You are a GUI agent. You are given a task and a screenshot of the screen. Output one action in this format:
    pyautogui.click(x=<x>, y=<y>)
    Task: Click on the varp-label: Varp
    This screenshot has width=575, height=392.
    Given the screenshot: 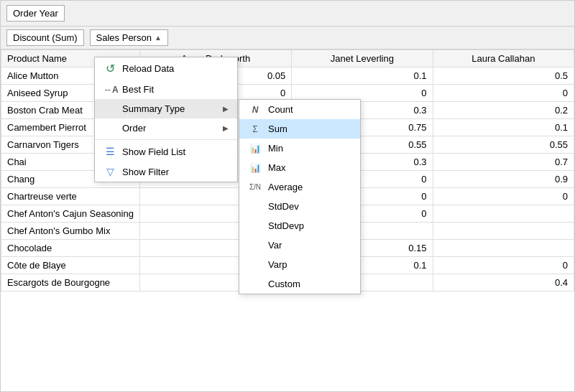 What is the action you would take?
    pyautogui.click(x=277, y=264)
    